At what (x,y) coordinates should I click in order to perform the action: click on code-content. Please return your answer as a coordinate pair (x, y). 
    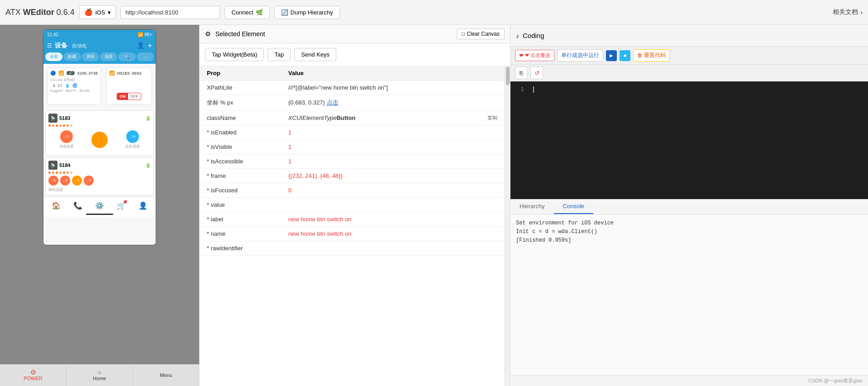
    Looking at the image, I should click on (698, 140).